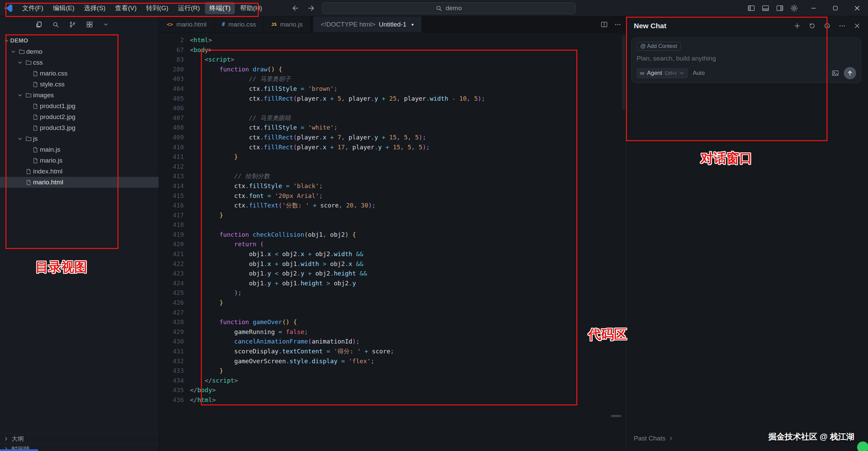 The width and height of the screenshot is (868, 451). I want to click on menu-item: 选择(S), so click(95, 8).